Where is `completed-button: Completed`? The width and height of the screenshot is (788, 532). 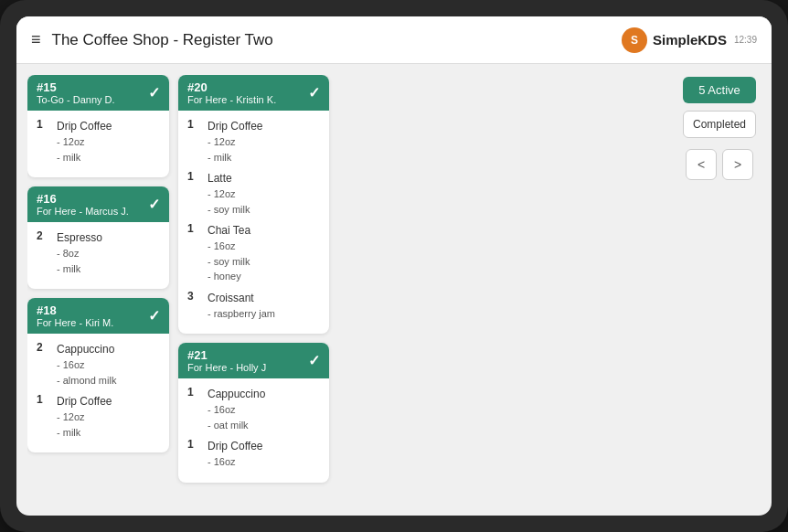
completed-button: Completed is located at coordinates (719, 124).